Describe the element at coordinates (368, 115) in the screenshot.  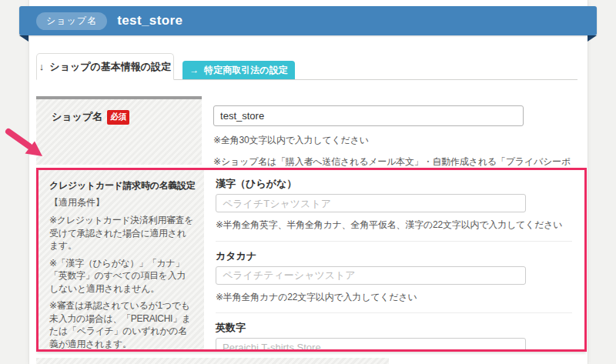
I see `shop-name-input` at that location.